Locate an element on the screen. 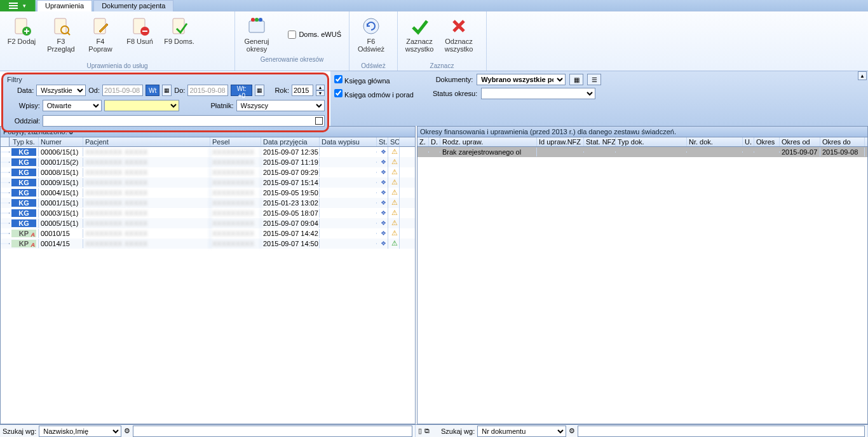 Image resolution: width=868 pixels, height=437 pixels. default-document-icon is located at coordinates (179, 26).